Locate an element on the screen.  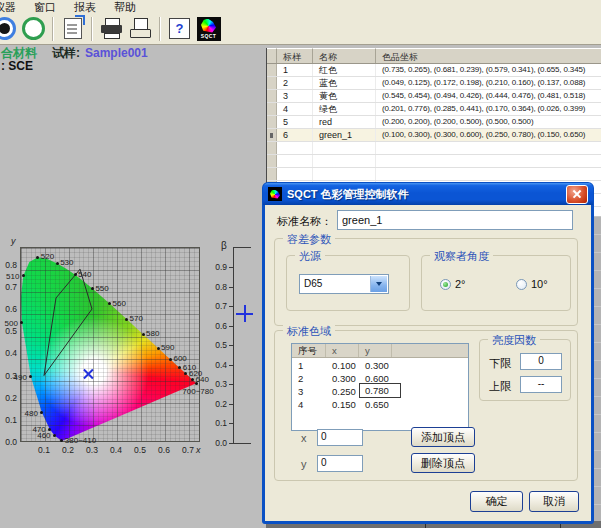
vertex-y-edit-input: 0.780 is located at coordinates (380, 390).